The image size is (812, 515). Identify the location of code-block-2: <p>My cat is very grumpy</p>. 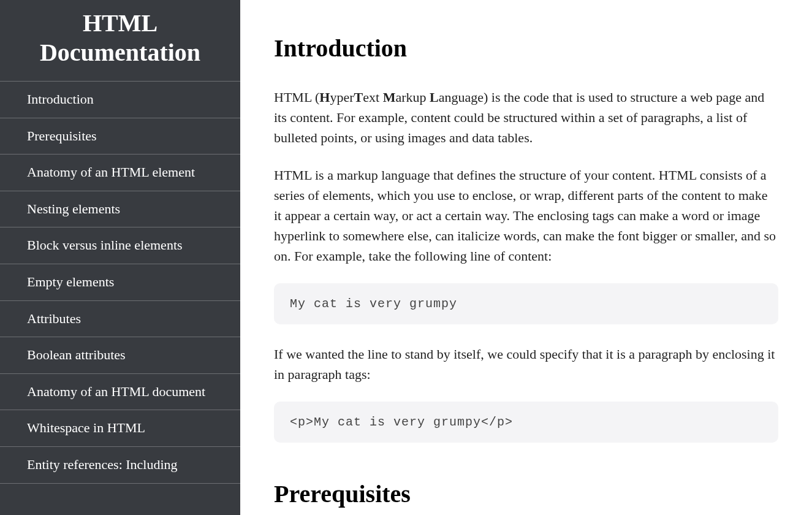
(526, 422).